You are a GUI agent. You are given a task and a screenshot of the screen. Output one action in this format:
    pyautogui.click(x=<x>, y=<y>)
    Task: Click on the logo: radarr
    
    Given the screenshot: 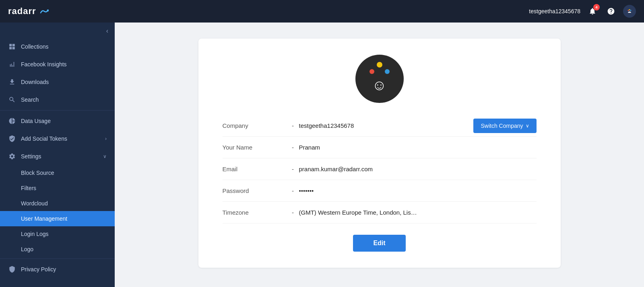 What is the action you would take?
    pyautogui.click(x=28, y=11)
    